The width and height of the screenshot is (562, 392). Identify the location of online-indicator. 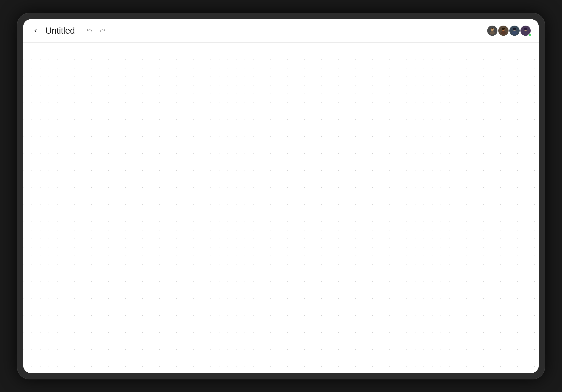
(530, 35).